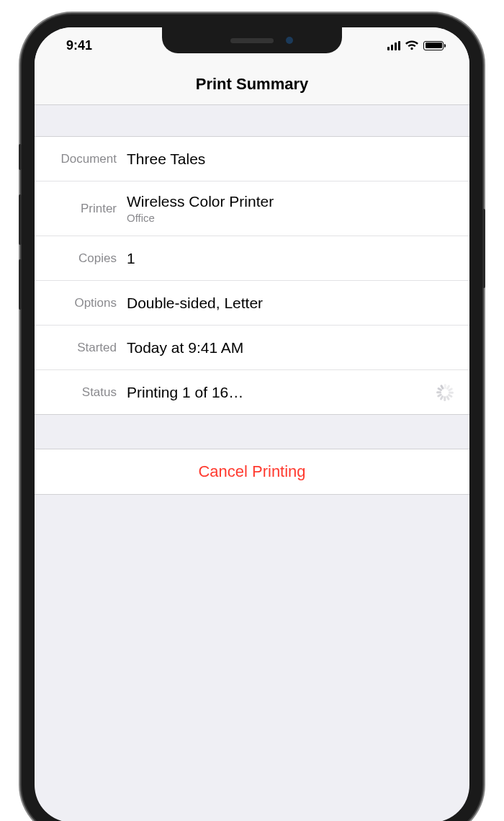 Image resolution: width=504 pixels, height=821 pixels. What do you see at coordinates (252, 259) in the screenshot?
I see `row-copies: Copies 1` at bounding box center [252, 259].